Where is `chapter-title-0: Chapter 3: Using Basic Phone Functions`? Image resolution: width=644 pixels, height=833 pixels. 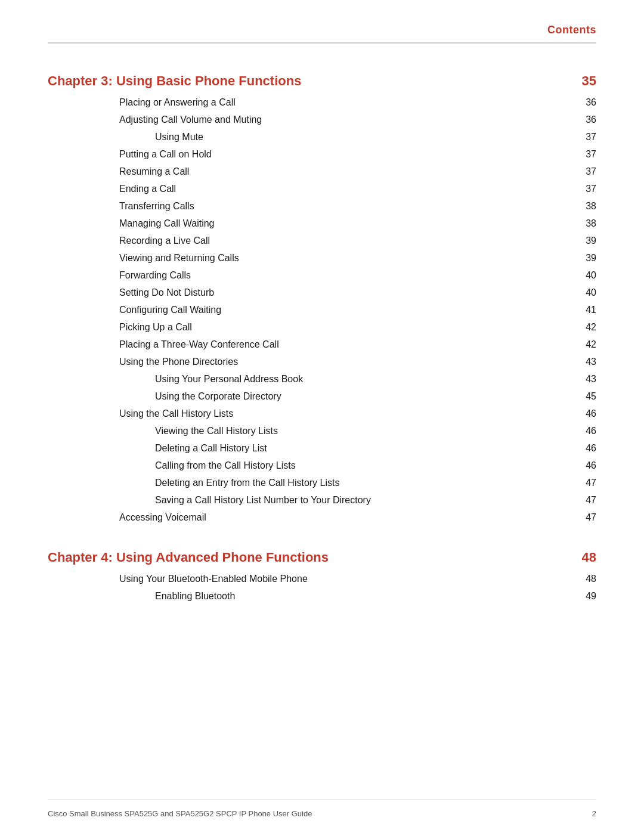
chapter-title-0: Chapter 3: Using Basic Phone Functions is located at coordinates (174, 81).